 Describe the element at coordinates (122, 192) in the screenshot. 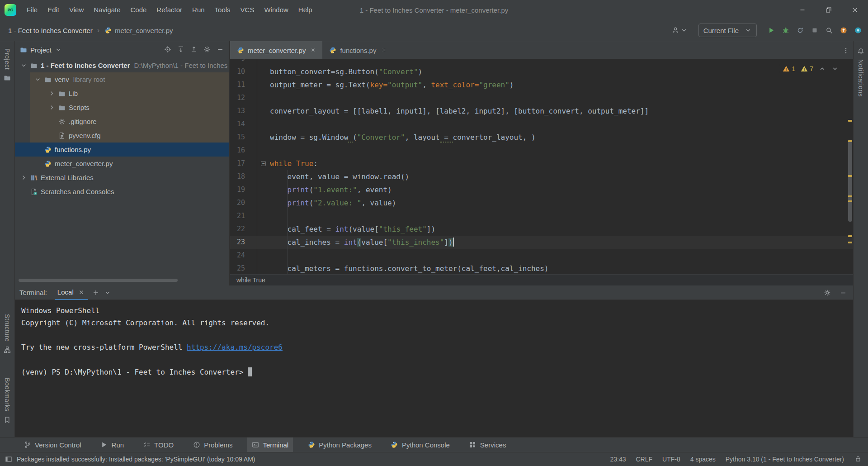

I see `tree-item-scratches-and-consoles: Scratches and Consoles` at that location.